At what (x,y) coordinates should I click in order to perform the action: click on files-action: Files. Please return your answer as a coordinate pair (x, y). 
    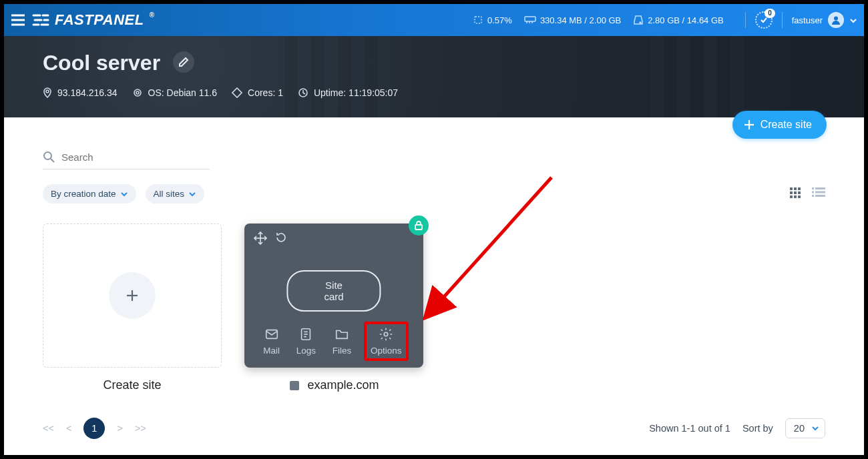
    Looking at the image, I should click on (342, 343).